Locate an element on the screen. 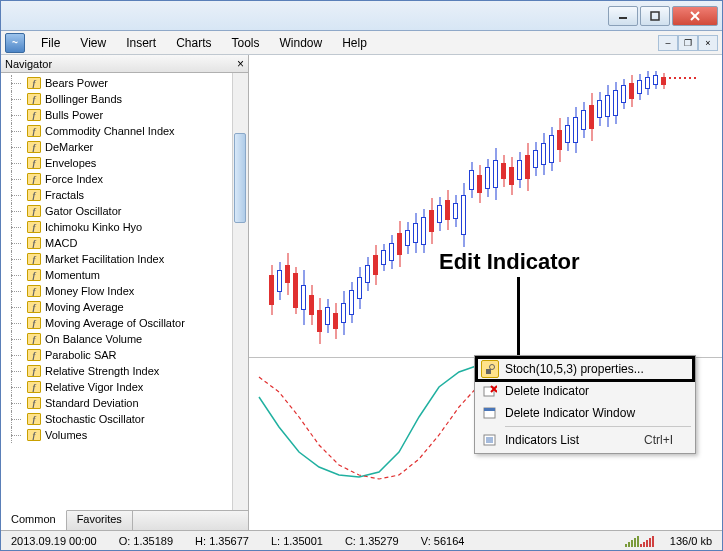 The width and height of the screenshot is (723, 551). tree-item: fOn Balance Volume is located at coordinates (126, 339).